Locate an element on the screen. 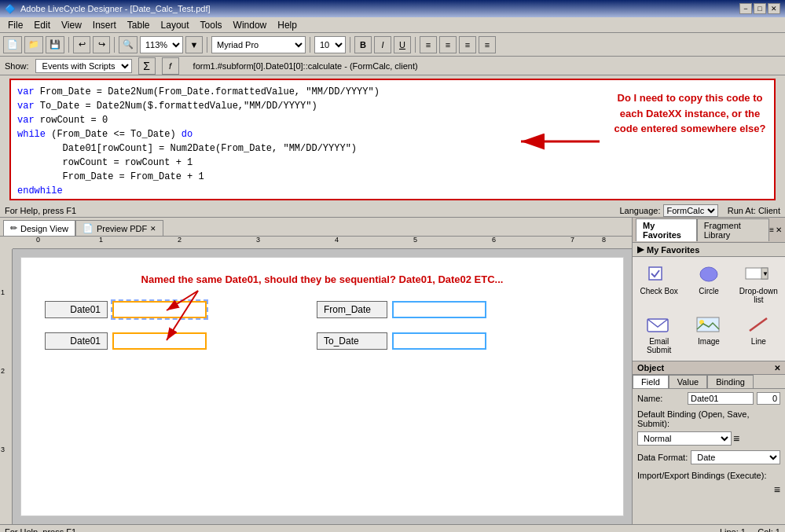 The height and width of the screenshot is (532, 785). app-icon: 🔷 is located at coordinates (10, 9).